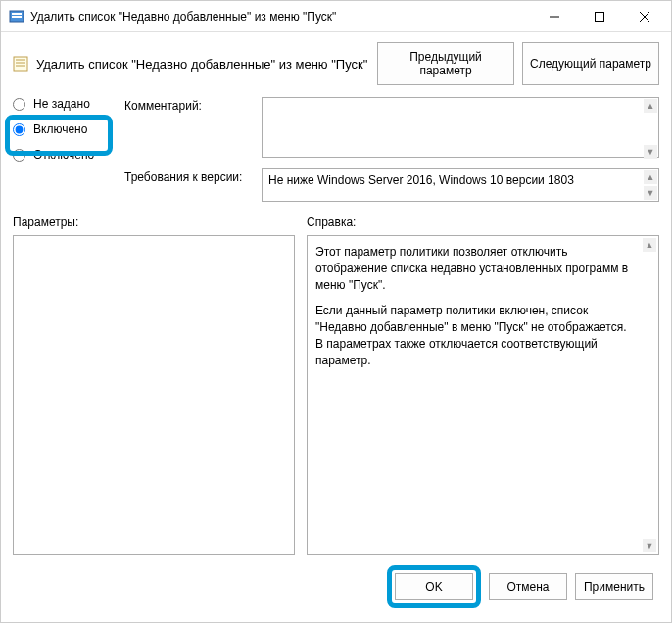 Image resolution: width=672 pixels, height=623 pixels. I want to click on radio-not-configured: Не задано, so click(67, 104).